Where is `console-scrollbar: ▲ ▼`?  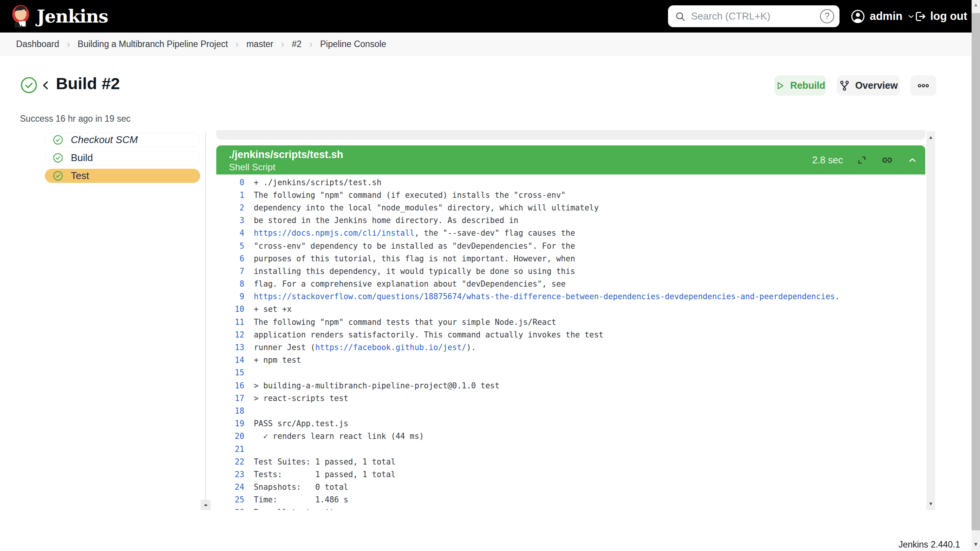
console-scrollbar: ▲ ▼ is located at coordinates (931, 321).